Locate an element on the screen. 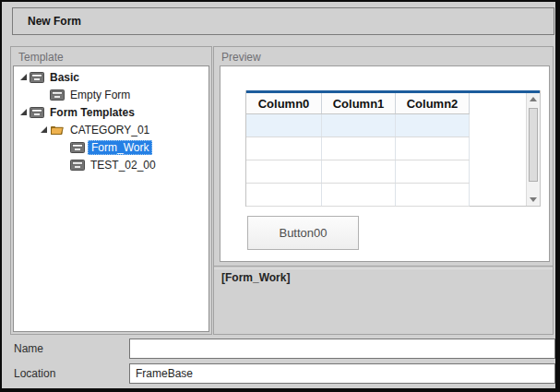 The image size is (560, 392). name-label: Name is located at coordinates (29, 349).